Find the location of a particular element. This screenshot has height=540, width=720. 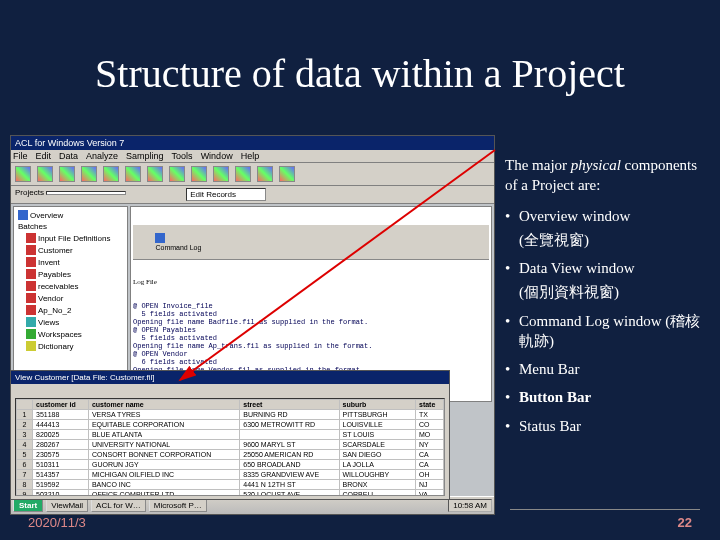

table-cell: 351188 is located at coordinates (61, 415).